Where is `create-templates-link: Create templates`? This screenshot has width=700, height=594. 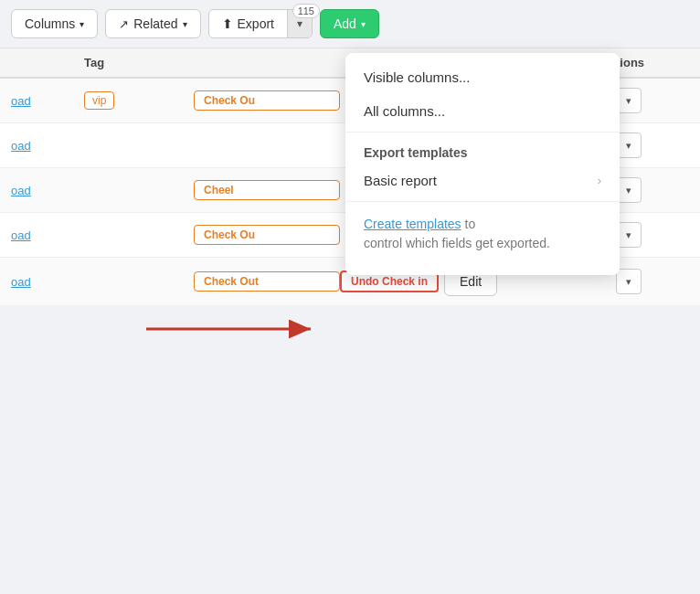
create-templates-link: Create templates is located at coordinates (413, 224).